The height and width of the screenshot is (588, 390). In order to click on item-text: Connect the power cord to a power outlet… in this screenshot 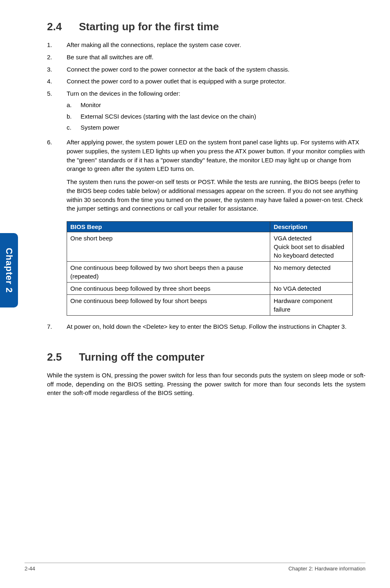, I will do `click(216, 81)`.